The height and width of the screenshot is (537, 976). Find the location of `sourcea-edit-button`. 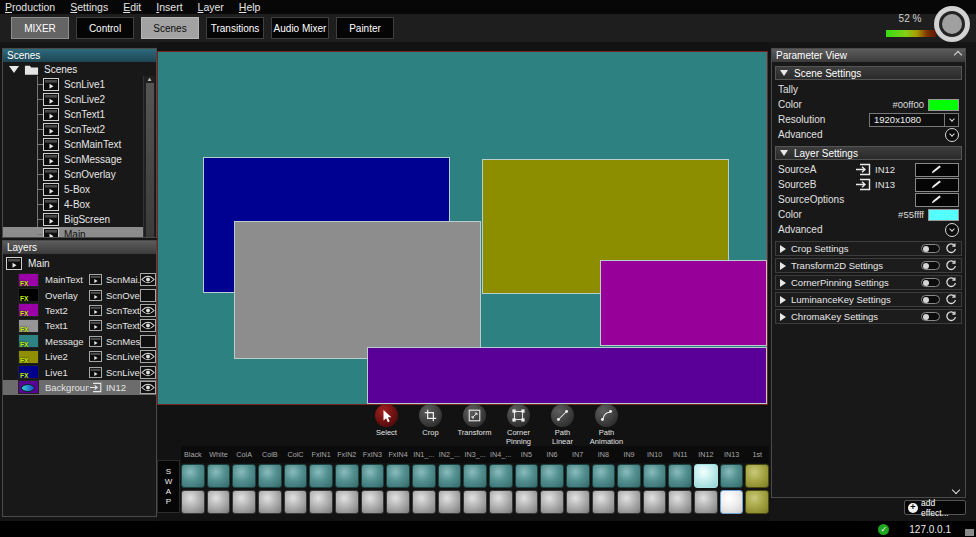

sourcea-edit-button is located at coordinates (937, 170).